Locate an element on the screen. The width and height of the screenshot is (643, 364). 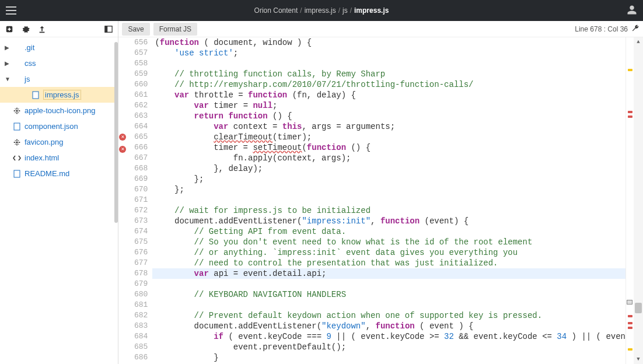
tree-item-label: component.json is located at coordinates (51, 126).